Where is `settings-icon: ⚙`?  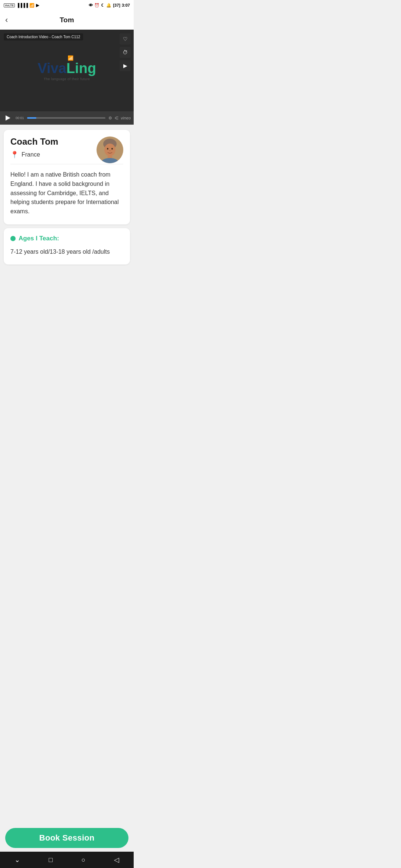
settings-icon: ⚙ is located at coordinates (110, 118).